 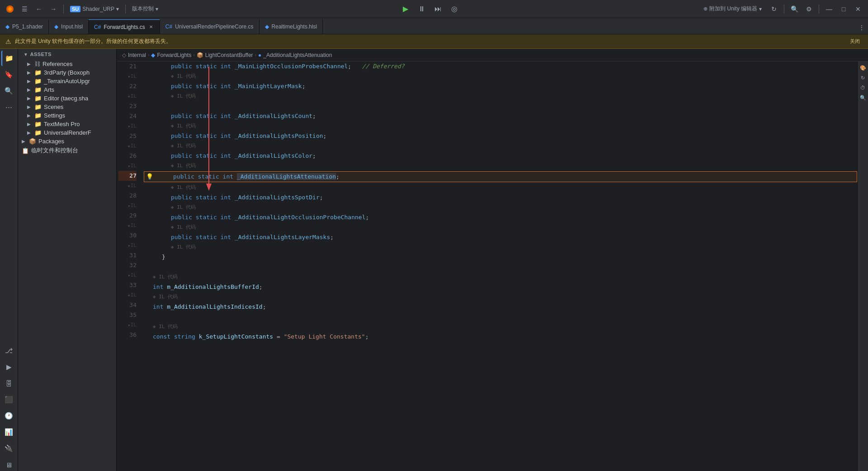 I want to click on il-hint-22: ❖ IL 代码, so click(x=500, y=96).